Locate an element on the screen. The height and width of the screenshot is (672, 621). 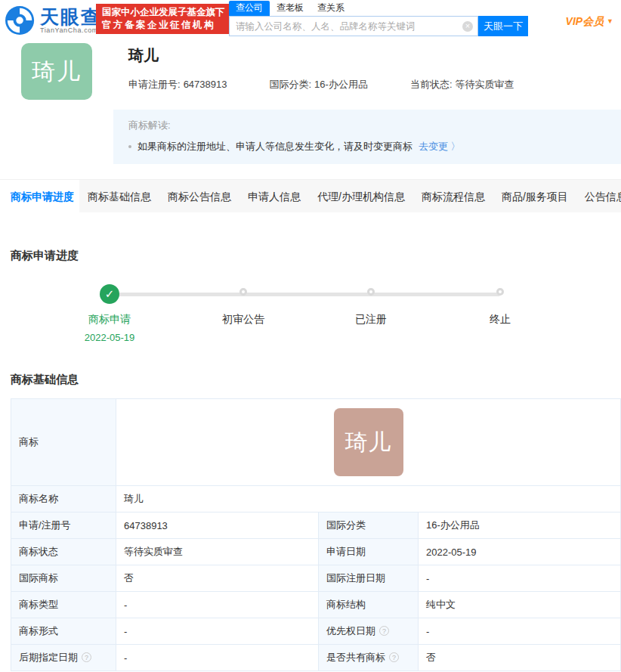
tianyancha-logo: 天眼查 TianYanCha.com is located at coordinates (53, 20).